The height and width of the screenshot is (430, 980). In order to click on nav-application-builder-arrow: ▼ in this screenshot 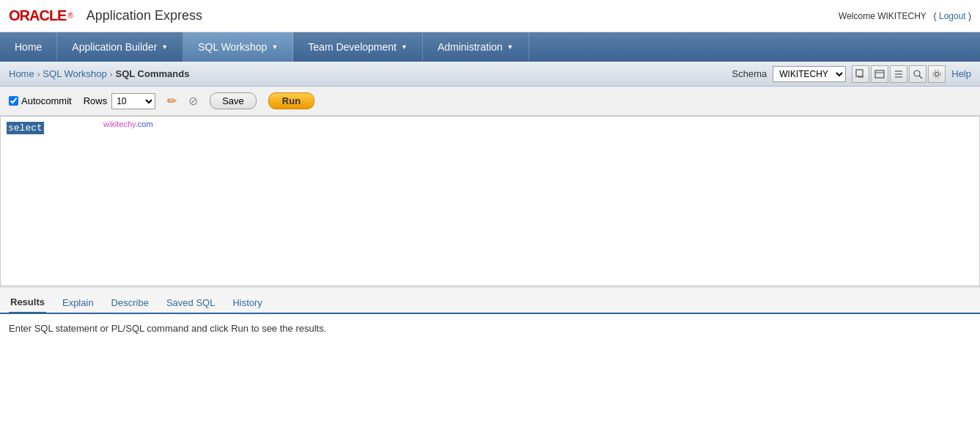, I will do `click(164, 47)`.